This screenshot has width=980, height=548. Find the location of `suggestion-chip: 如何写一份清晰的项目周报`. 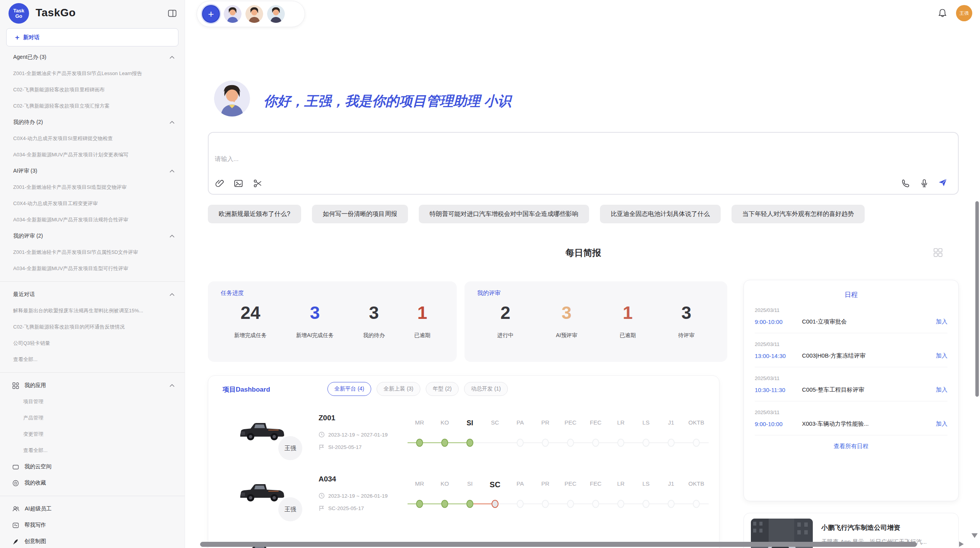

suggestion-chip: 如何写一份清晰的项目周报 is located at coordinates (360, 214).